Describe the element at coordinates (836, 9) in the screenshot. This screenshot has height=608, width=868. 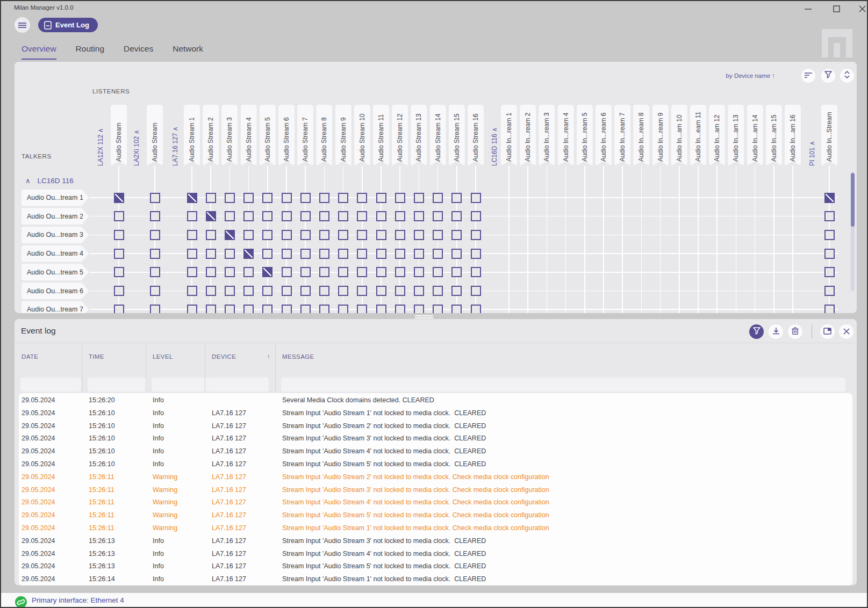
I see `maximize-button` at that location.